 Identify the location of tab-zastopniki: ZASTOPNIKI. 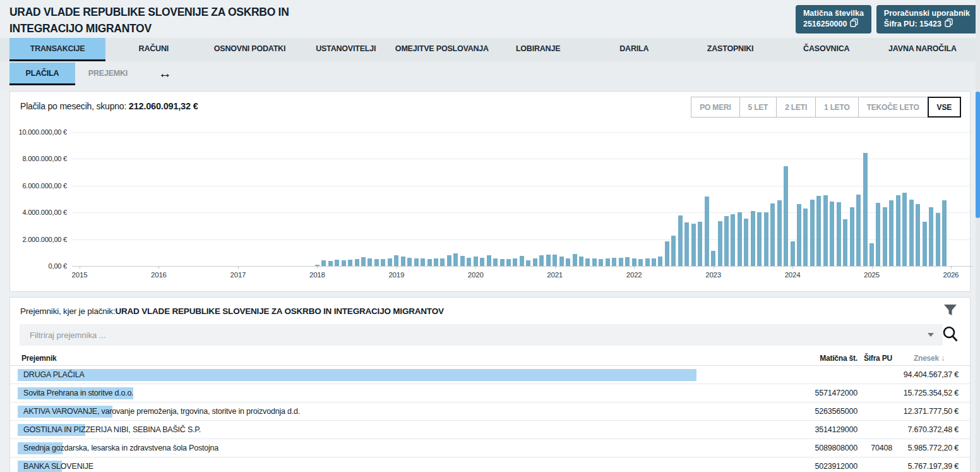
(730, 49).